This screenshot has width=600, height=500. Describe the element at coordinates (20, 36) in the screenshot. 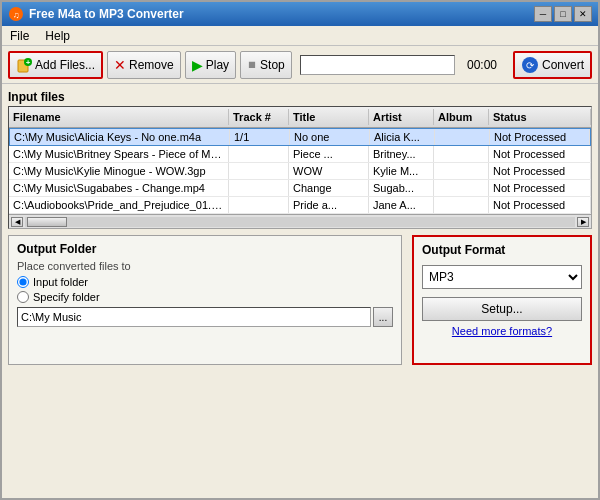

I see `menu-item-file: File` at that location.